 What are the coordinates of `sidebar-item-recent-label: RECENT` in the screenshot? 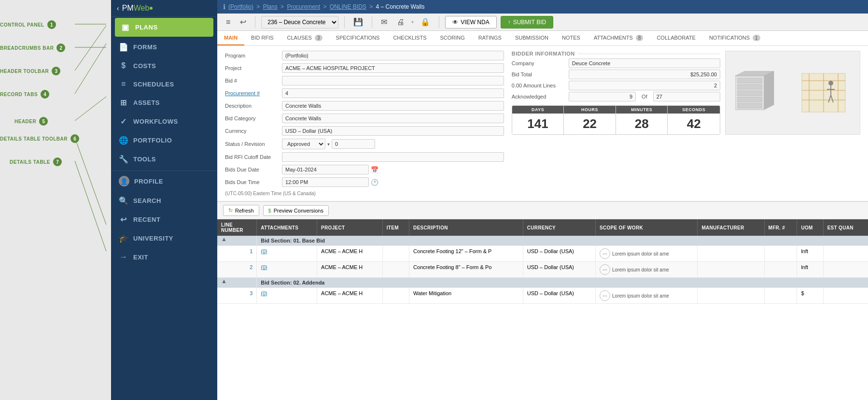 It's located at (147, 219).